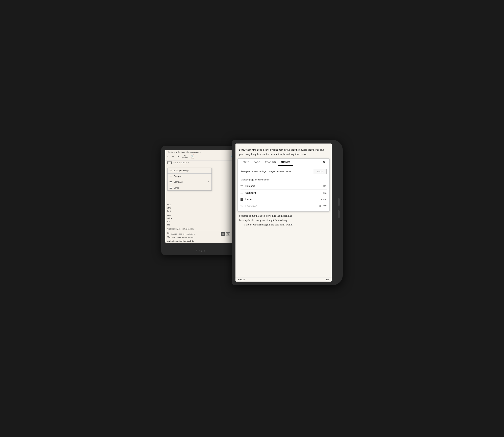  I want to click on standard-lines-icon, so click(171, 182).